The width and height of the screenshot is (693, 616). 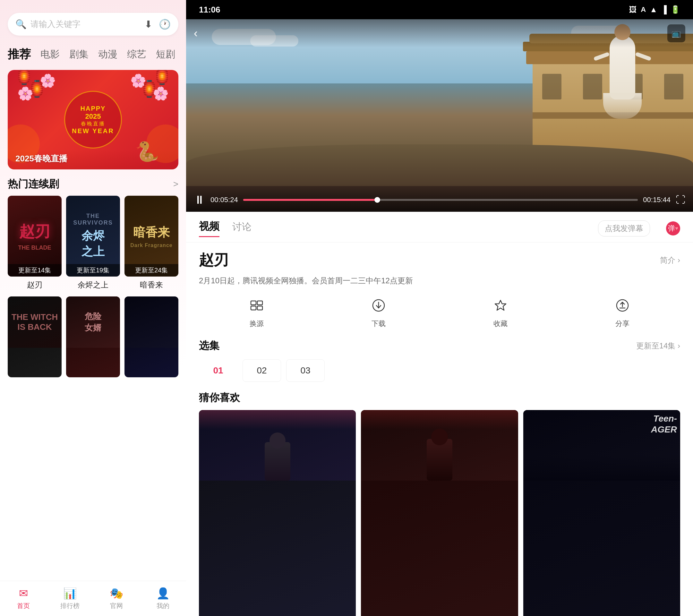 What do you see at coordinates (35, 243) in the screenshot?
I see `drama-item-1: 赵刃 THE BLADE 更新至14集 赵刃` at bounding box center [35, 243].